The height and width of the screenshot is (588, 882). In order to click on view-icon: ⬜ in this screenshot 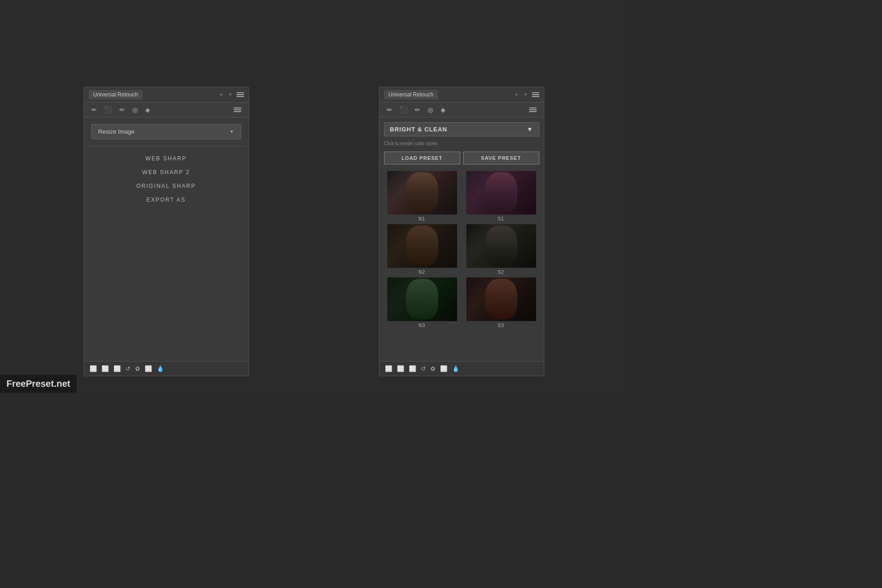, I will do `click(148, 368)`.